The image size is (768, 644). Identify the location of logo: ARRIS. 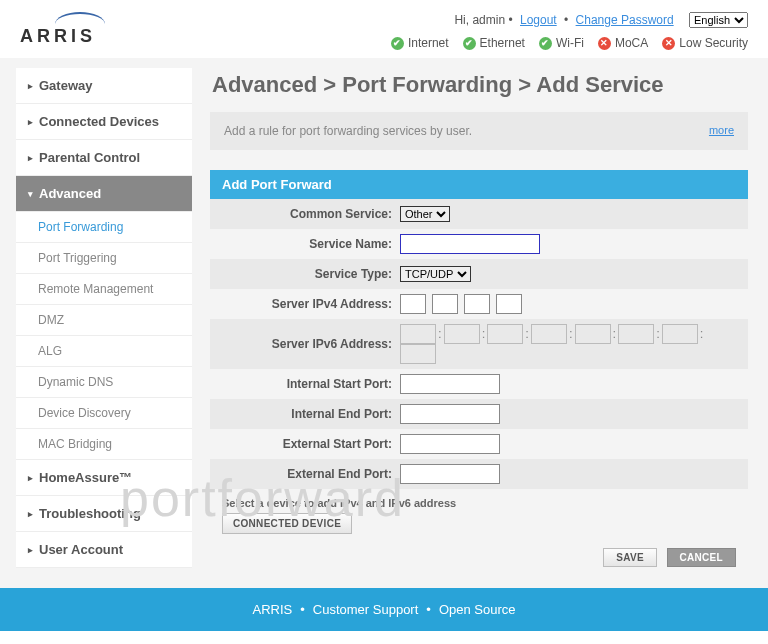
(58, 30).